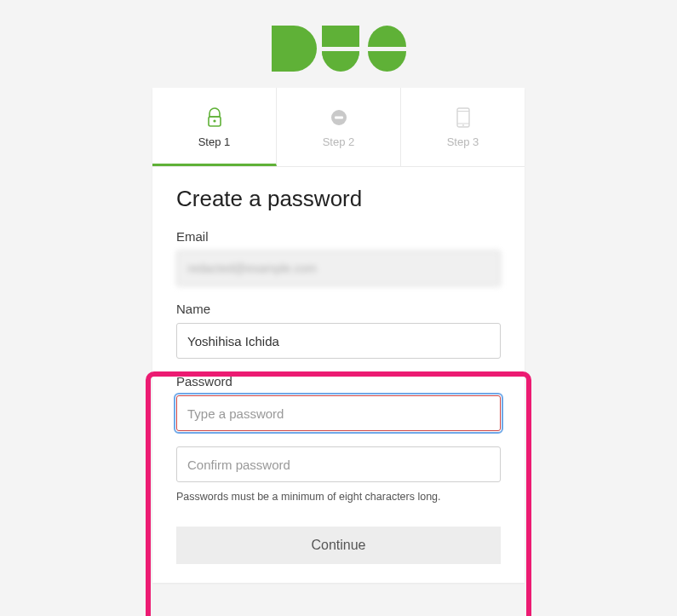 The width and height of the screenshot is (677, 616). What do you see at coordinates (339, 127) in the screenshot?
I see `tab-step-2: Step 2` at bounding box center [339, 127].